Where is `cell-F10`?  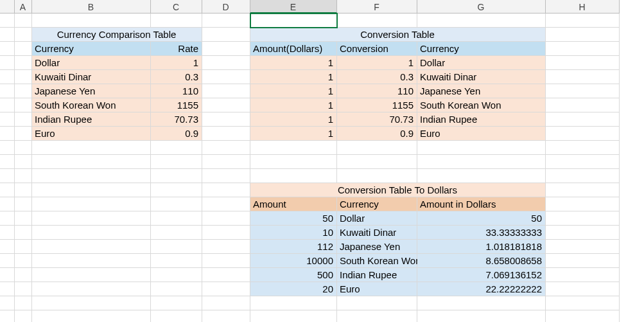 cell-F10 is located at coordinates (378, 148).